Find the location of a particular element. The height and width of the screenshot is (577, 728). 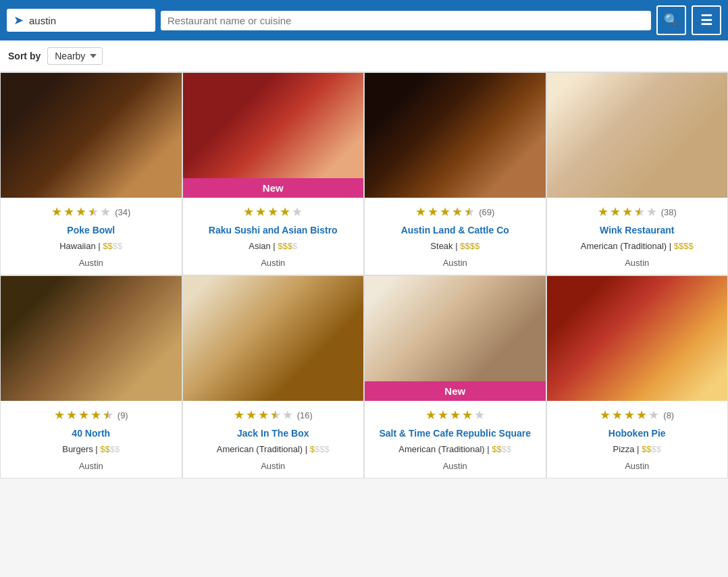

review-count: (69) is located at coordinates (486, 212).